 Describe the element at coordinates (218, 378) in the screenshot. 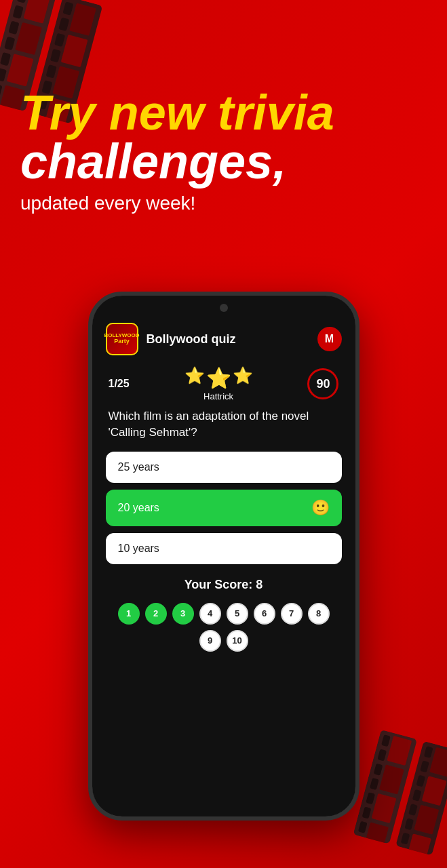

I see `stars-display: ⭐ ⭐ ⭐` at that location.